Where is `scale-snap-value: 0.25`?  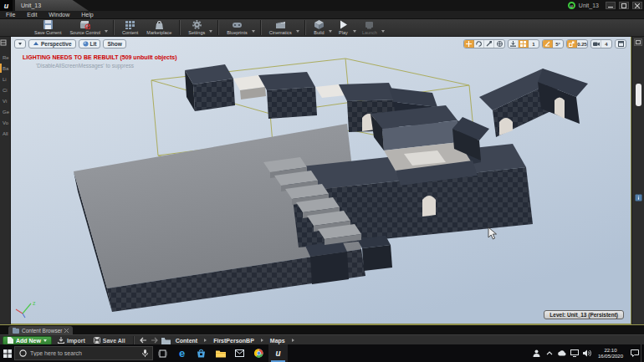
scale-snap-value: 0.25 is located at coordinates (582, 43).